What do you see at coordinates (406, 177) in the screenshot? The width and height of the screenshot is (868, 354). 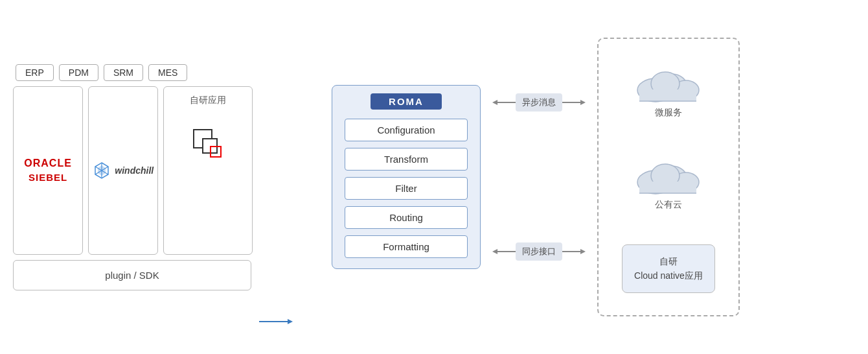 I see `roma-section: ROMA Configuration Transform Filter Rout…` at bounding box center [406, 177].